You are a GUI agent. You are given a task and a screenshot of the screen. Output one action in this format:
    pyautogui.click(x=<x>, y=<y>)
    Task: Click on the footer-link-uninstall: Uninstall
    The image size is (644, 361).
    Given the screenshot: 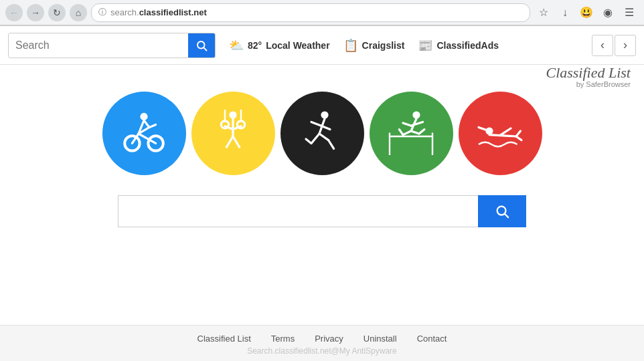 What is the action you would take?
    pyautogui.click(x=380, y=338)
    